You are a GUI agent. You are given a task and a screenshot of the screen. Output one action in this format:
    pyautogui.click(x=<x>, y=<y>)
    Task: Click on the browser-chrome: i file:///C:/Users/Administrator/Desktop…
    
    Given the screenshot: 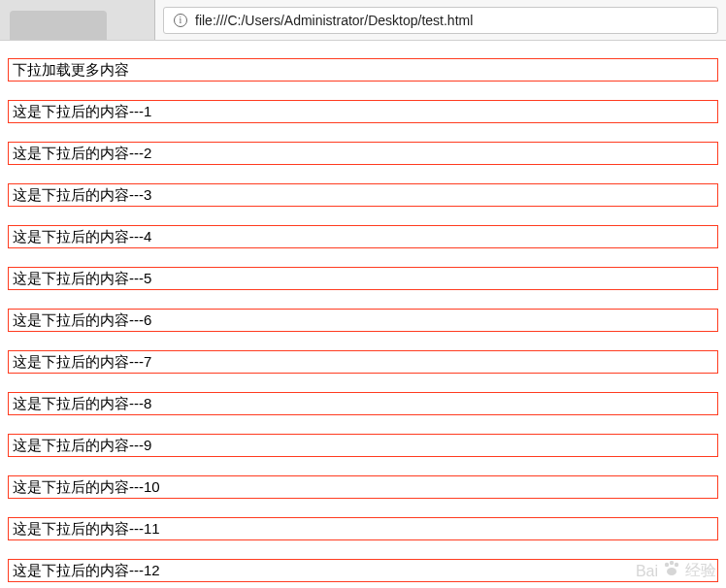 What is the action you would take?
    pyautogui.click(x=363, y=20)
    